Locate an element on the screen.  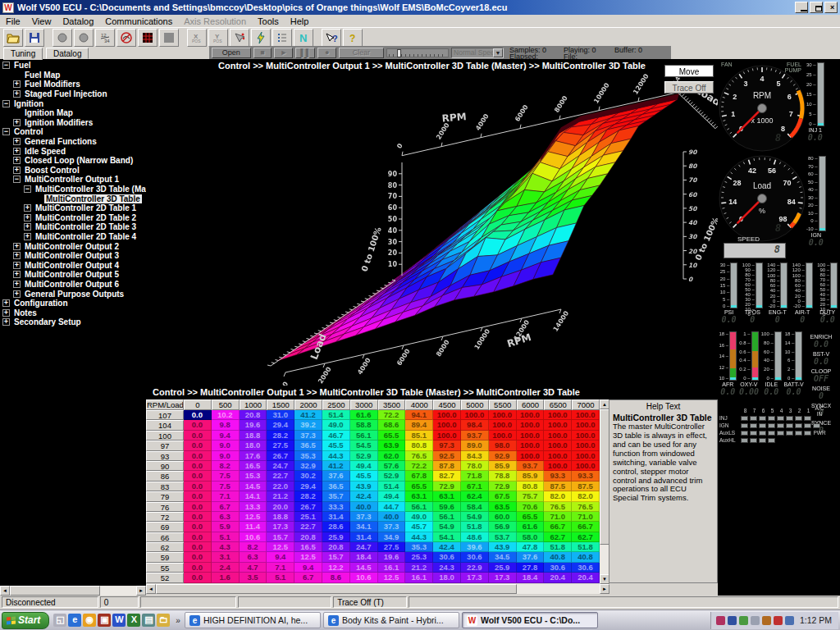
table-cell: 62.7 is located at coordinates (586, 537).